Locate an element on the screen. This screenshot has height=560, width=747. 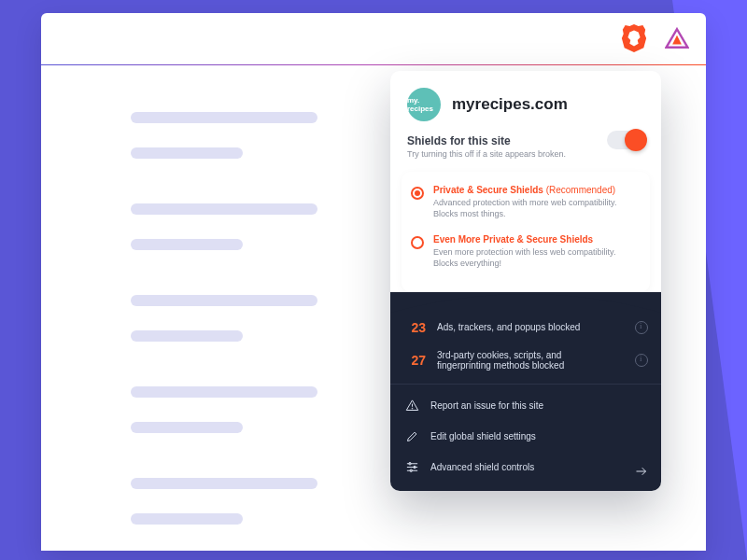
shields-subtitle: Try turning this off if a site appears b… is located at coordinates (526, 154).